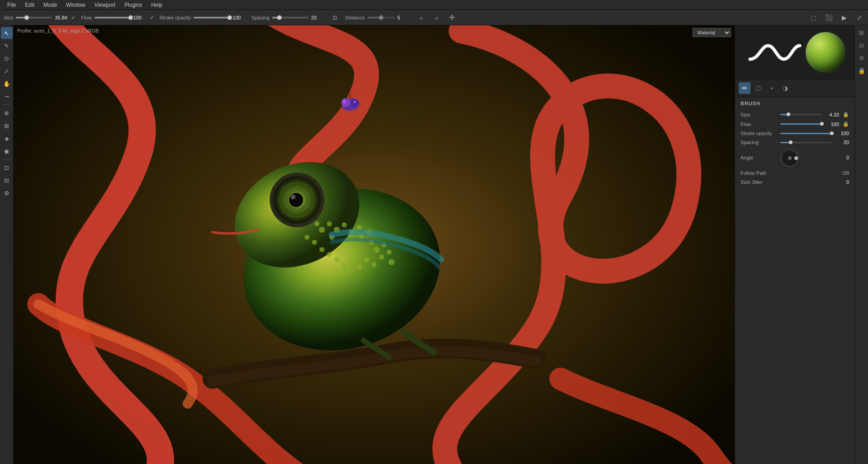 The image size is (868, 464). What do you see at coordinates (759, 124) in the screenshot?
I see `param-label-flow: Flow` at bounding box center [759, 124].